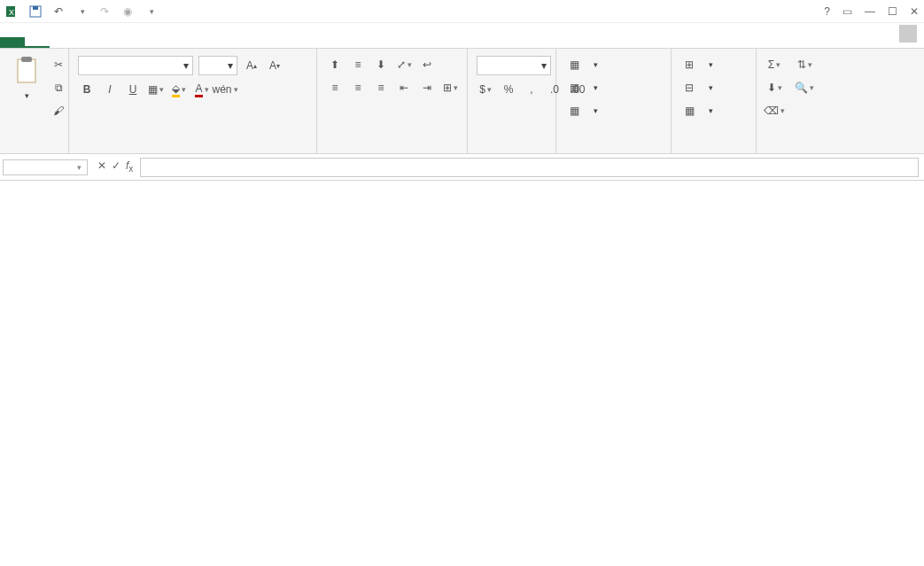 This screenshot has width=924, height=566. I want to click on tab-data, so click(136, 43).